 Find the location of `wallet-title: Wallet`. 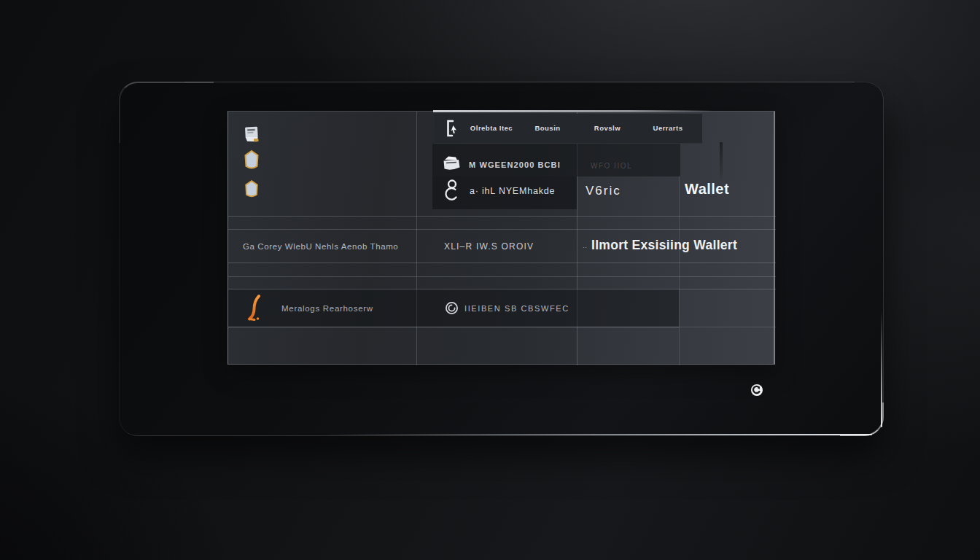

wallet-title: Wallet is located at coordinates (707, 190).